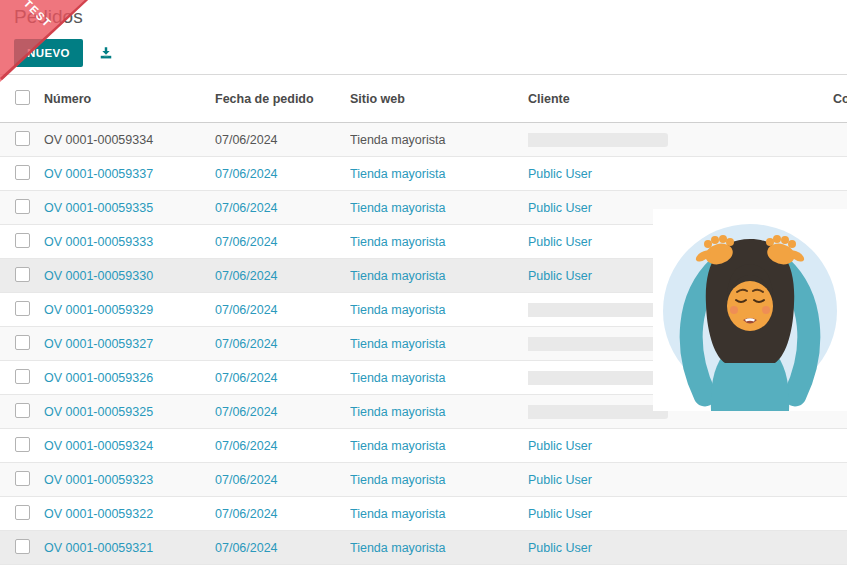 The image size is (847, 566). Describe the element at coordinates (130, 99) in the screenshot. I see `column-header-numero: Número` at that location.